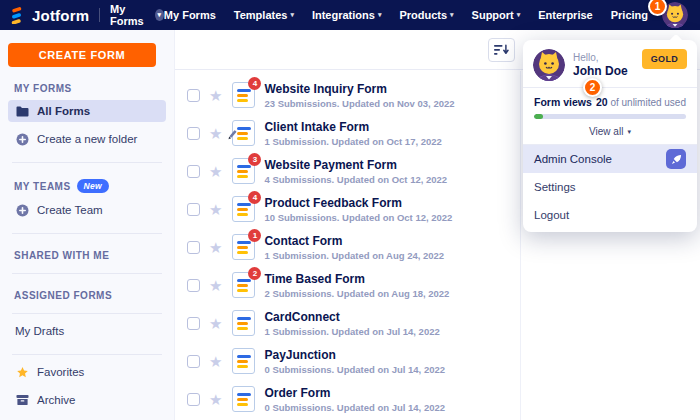  Describe the element at coordinates (348, 133) in the screenshot. I see `form-row: ★ Client Intake Form 1 Submission. Updat…` at that location.